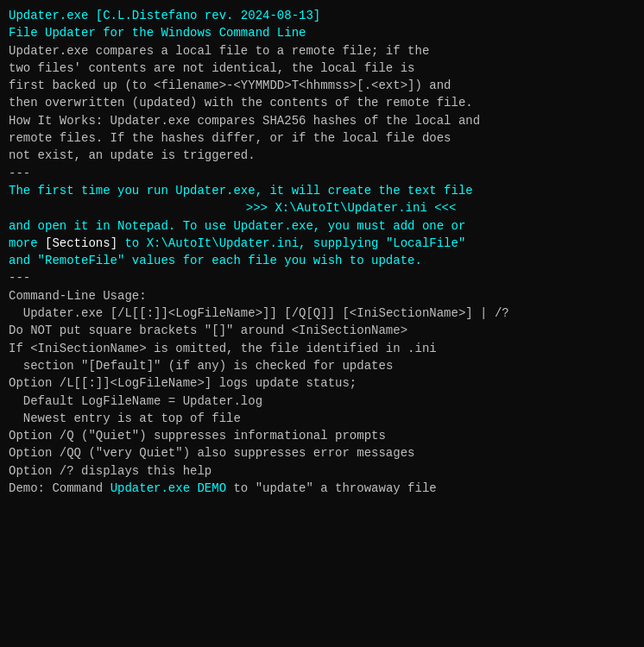 The image size is (644, 647). I want to click on line-20-text: If <IniSectionName> is omitted, the file…, so click(223, 349).